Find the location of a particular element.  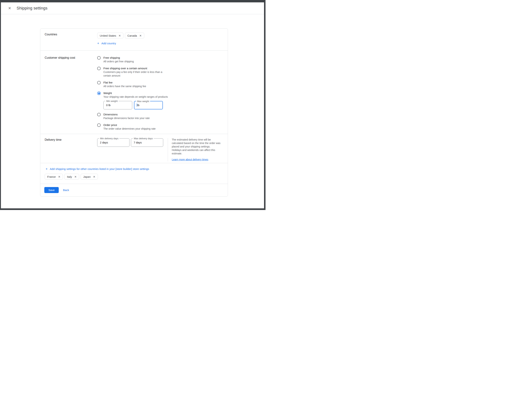

back-button: Back is located at coordinates (66, 190).